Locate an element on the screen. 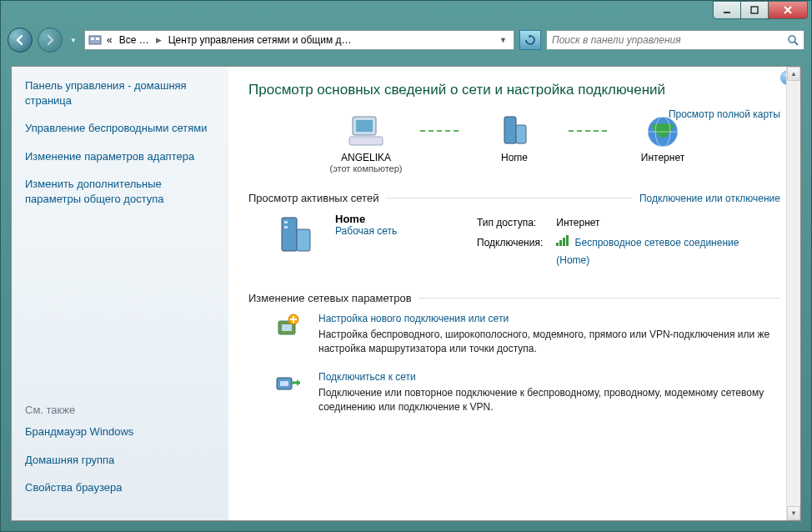  breadcrumb-part2: Центр управления сетями и общим д… is located at coordinates (260, 40).